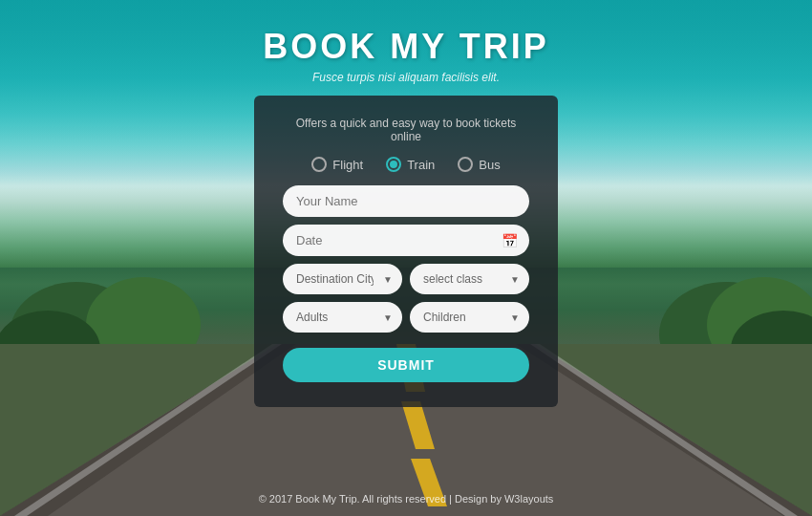 The image size is (812, 516). Describe the element at coordinates (319, 164) in the screenshot. I see `radio-circle-flight` at that location.